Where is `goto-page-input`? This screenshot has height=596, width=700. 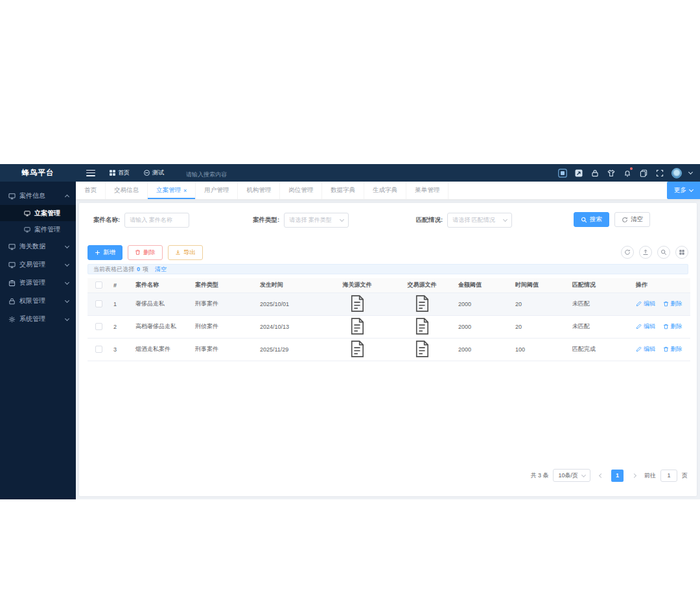
goto-page-input is located at coordinates (669, 476).